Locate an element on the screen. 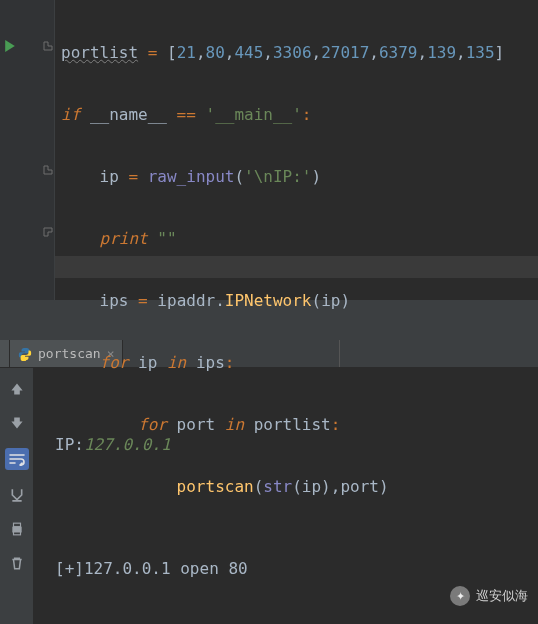  identifier: ipaddr is located at coordinates (186, 300).